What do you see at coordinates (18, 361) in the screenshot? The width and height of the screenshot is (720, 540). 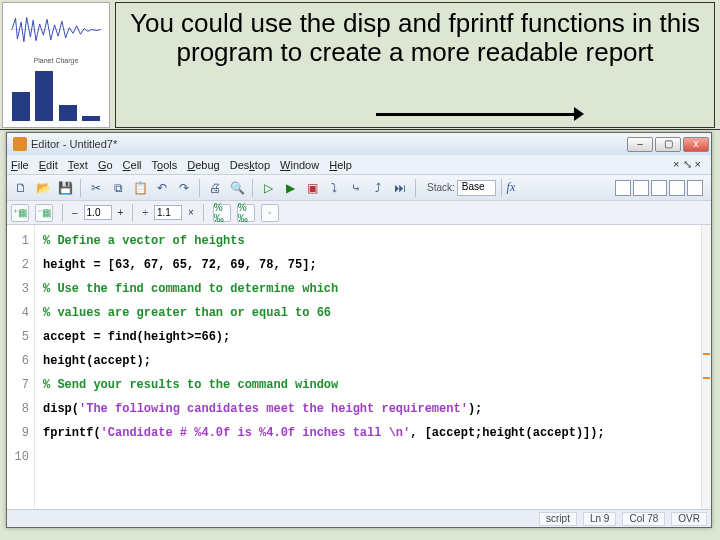 I see `line-num: 6` at bounding box center [18, 361].